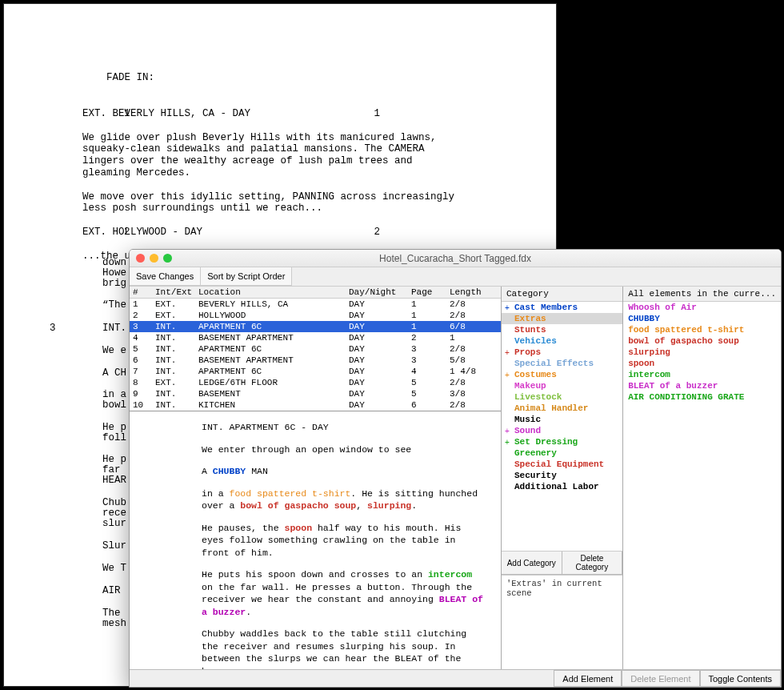 The height and width of the screenshot is (690, 784). What do you see at coordinates (315, 304) in the screenshot?
I see `scene-row: 1EXT.BEVERLY HILLS, CADAY12/8` at bounding box center [315, 304].